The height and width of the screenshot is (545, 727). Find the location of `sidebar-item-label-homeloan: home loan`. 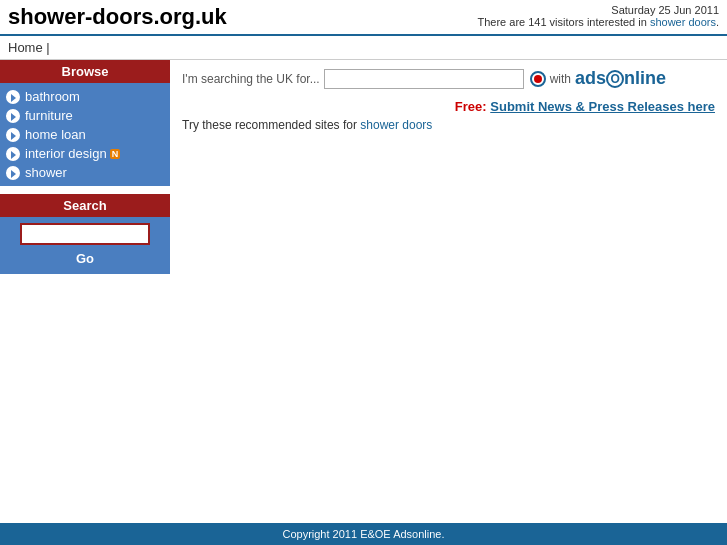

sidebar-item-label-homeloan: home loan is located at coordinates (56, 134).